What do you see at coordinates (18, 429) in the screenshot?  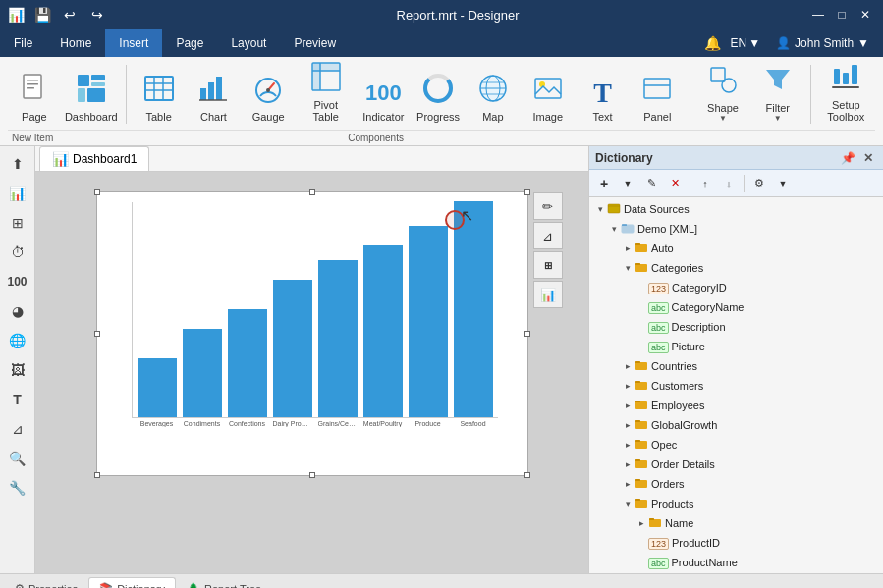 I see `sidebar-filter: ⊿` at bounding box center [18, 429].